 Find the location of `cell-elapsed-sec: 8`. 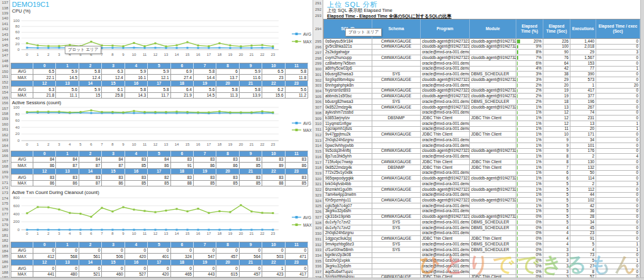

cell-elapsed-sec: 8 is located at coordinates (557, 157).